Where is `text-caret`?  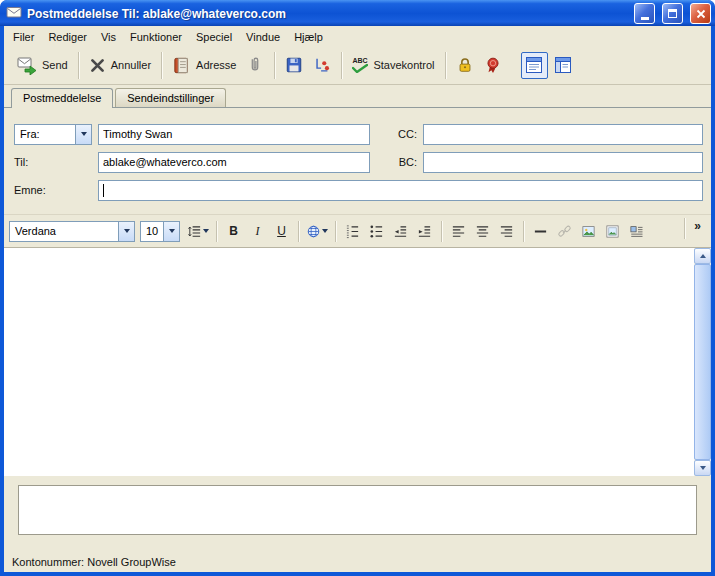
text-caret is located at coordinates (104, 190).